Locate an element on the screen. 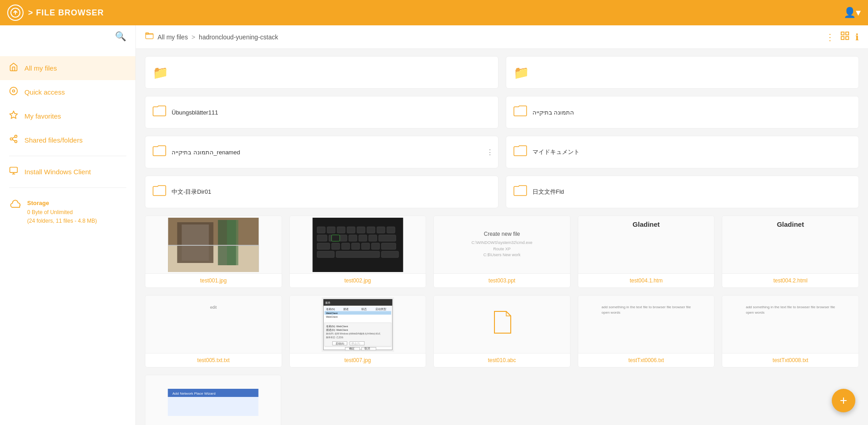 This screenshot has width=868, height=425. file-card-test003: Create new file C:\WINDOWS\system32\cmd.… is located at coordinates (502, 252).